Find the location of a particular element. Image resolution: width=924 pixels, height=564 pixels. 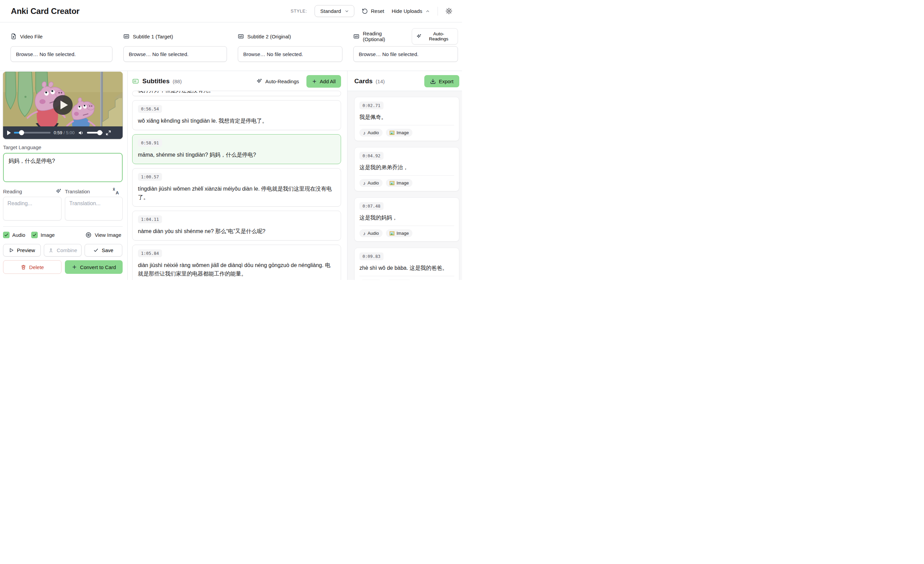

subtitles-title: Subtitles is located at coordinates (156, 81).